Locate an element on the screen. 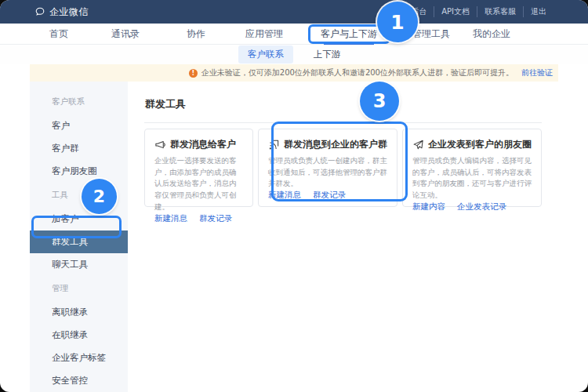 Image resolution: width=588 pixels, height=392 pixels. subtab-bar: 客户联系 上下游 is located at coordinates (294, 55).